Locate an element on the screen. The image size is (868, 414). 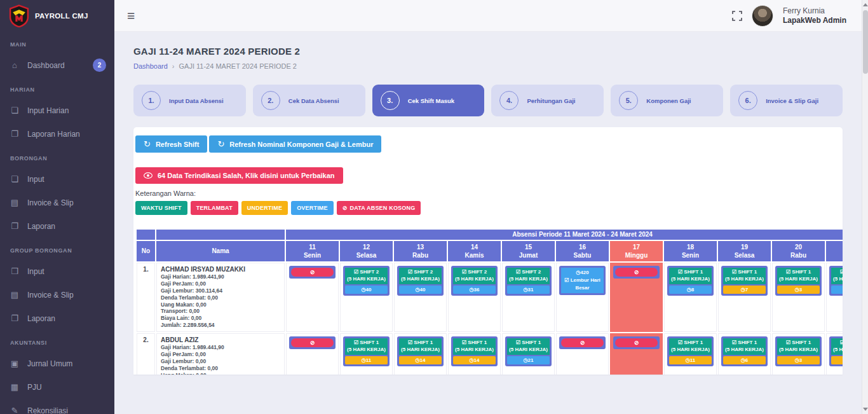
wizard-step-6: 6.Invoice & Slip Gaji is located at coordinates (787, 100).